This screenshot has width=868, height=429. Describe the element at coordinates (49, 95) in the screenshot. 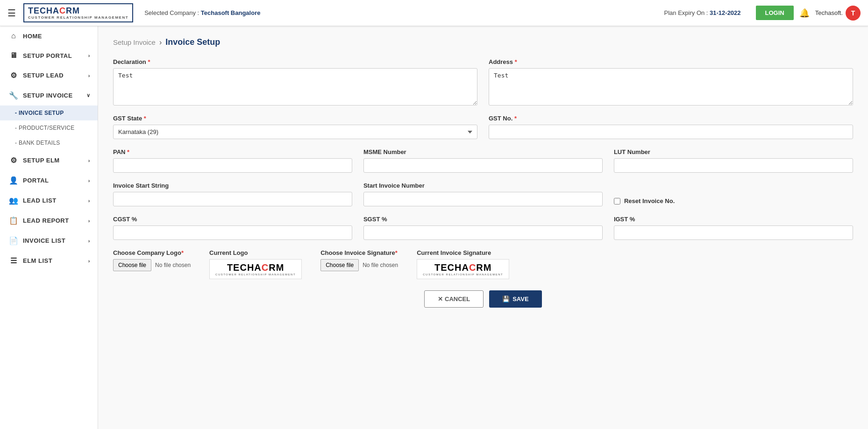

I see `sidebar-item-setup-invoice: 🔧 SETUP INVOICE ∨` at that location.